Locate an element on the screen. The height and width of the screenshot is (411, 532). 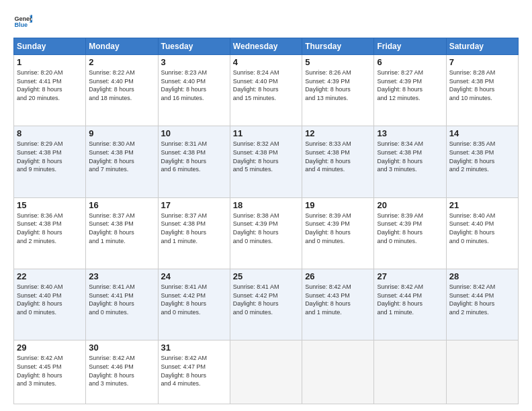
calendar-cell: 7Sunrise: 8:28 AM Sunset: 4:38 PM Daylig… is located at coordinates (482, 91).